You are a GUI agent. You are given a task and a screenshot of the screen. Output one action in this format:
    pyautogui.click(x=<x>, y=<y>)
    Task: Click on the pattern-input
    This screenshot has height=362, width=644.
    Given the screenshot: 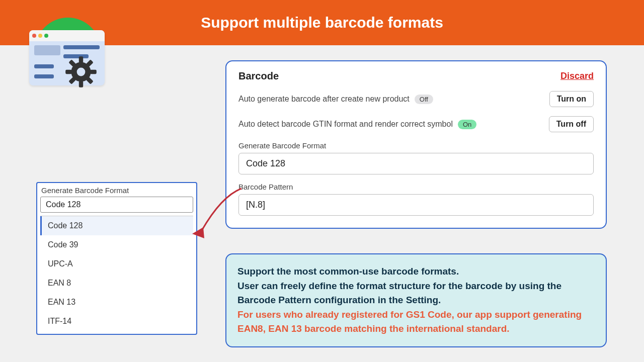 What is the action you would take?
    pyautogui.click(x=416, y=205)
    